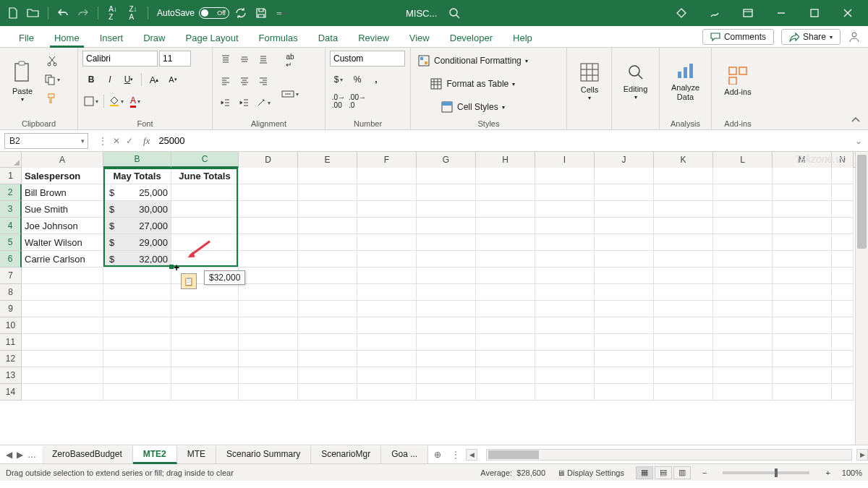 The height and width of the screenshot is (488, 868). I want to click on vertical-scrollbar, so click(861, 298).